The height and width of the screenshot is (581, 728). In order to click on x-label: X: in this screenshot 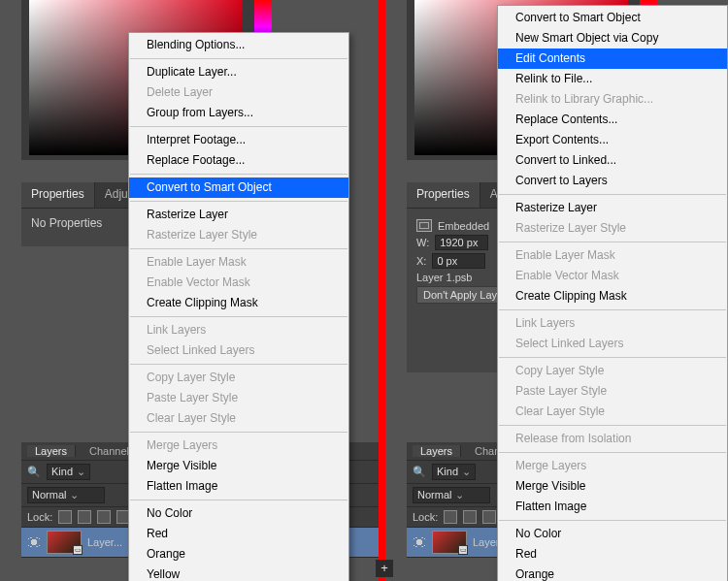, I will do `click(421, 261)`.